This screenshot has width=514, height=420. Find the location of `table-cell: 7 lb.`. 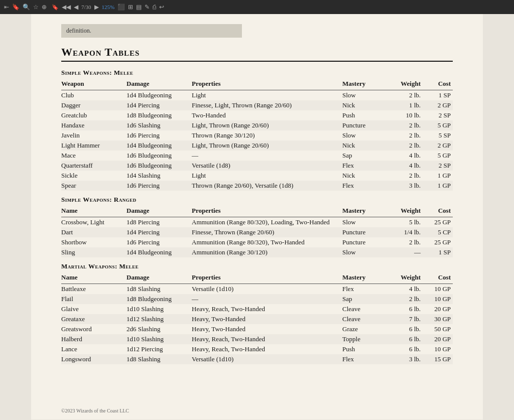

table-cell: 7 lb. is located at coordinates (405, 319).